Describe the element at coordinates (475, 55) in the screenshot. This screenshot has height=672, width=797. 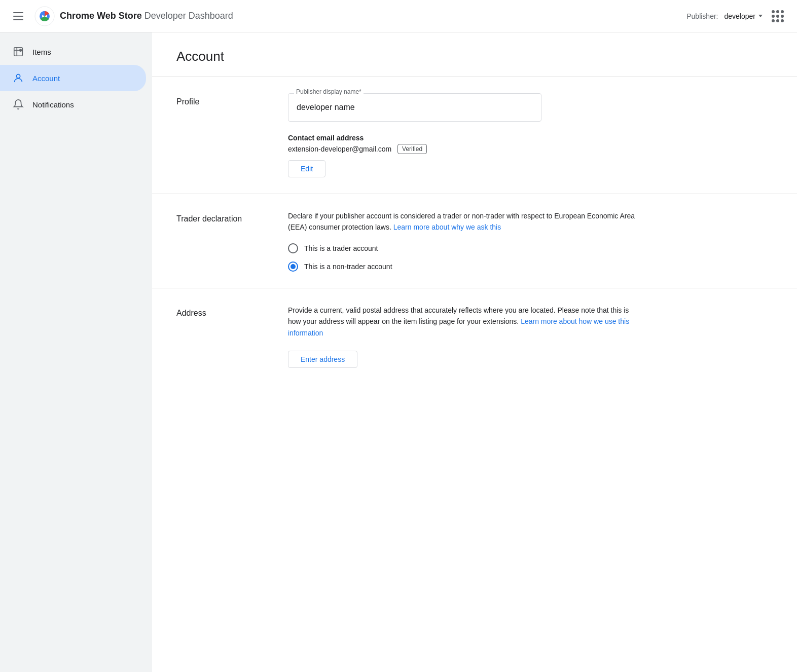
I see `page-title: Account` at that location.